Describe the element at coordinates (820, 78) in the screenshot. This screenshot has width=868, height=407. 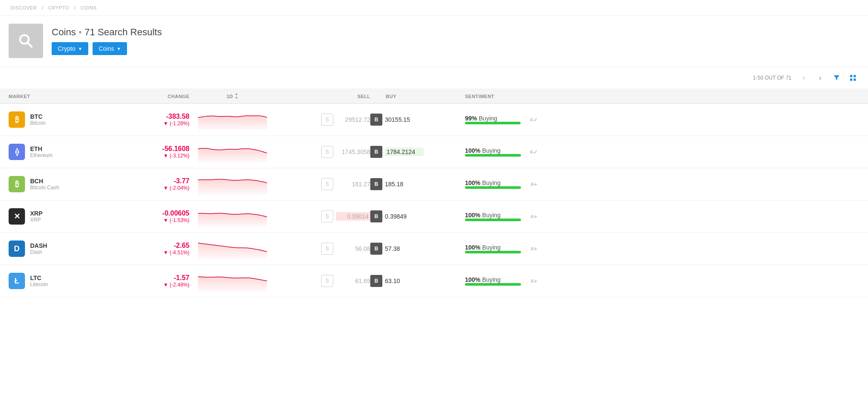
I see `next-page-button: ›` at that location.